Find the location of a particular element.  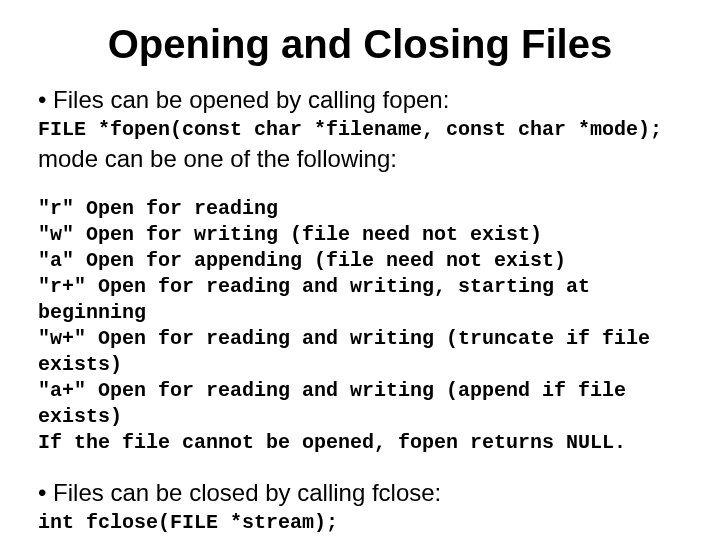

slide-title: Opening and Closing Files is located at coordinates (360, 44).